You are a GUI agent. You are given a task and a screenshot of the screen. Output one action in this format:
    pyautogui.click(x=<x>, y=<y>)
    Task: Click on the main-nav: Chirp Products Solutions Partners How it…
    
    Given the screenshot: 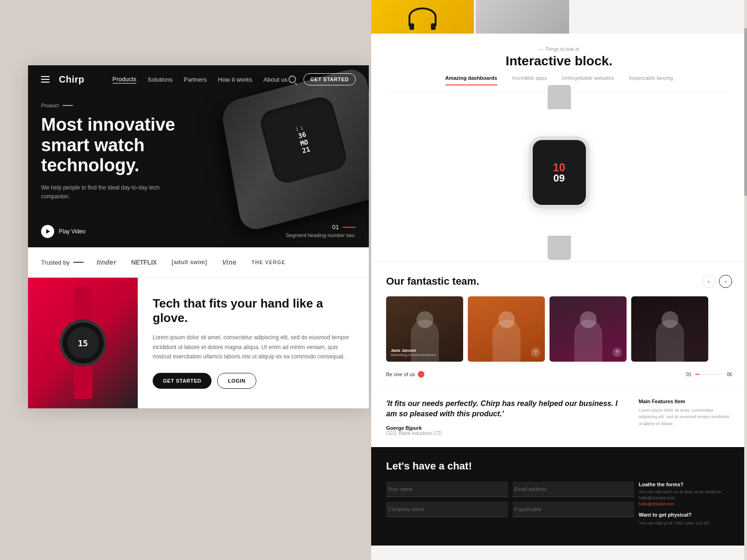 What is the action you would take?
    pyautogui.click(x=198, y=79)
    